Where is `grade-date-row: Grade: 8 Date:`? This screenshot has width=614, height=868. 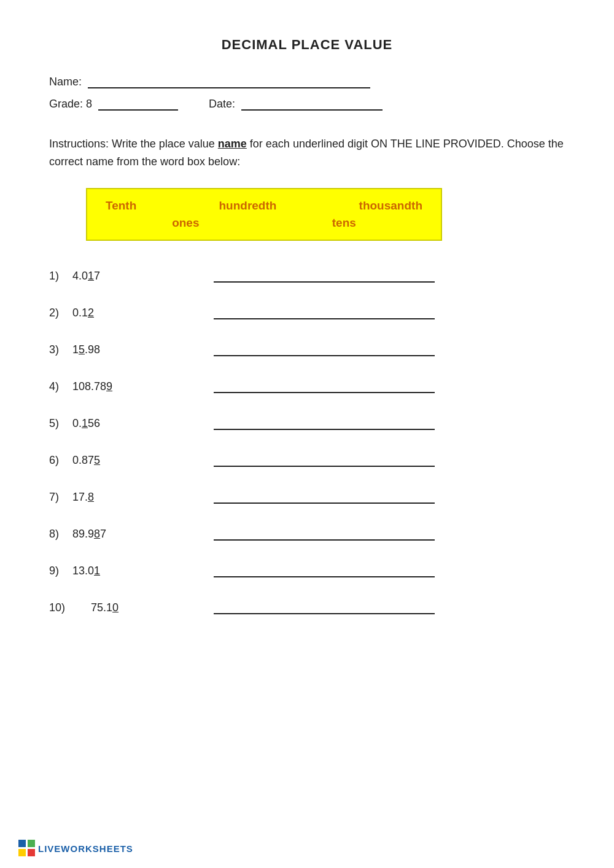
grade-date-row: Grade: 8 Date: is located at coordinates (307, 104).